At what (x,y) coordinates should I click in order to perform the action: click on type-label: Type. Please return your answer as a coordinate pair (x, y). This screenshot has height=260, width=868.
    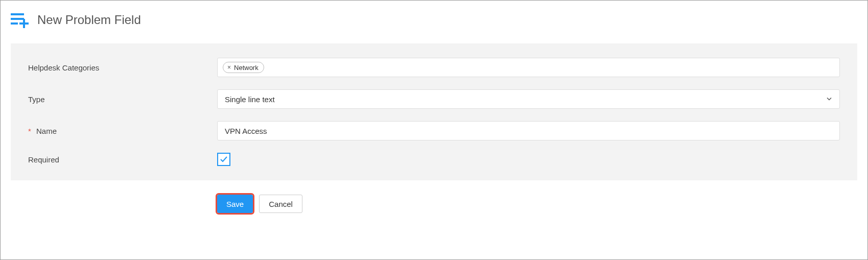
    Looking at the image, I should click on (123, 99).